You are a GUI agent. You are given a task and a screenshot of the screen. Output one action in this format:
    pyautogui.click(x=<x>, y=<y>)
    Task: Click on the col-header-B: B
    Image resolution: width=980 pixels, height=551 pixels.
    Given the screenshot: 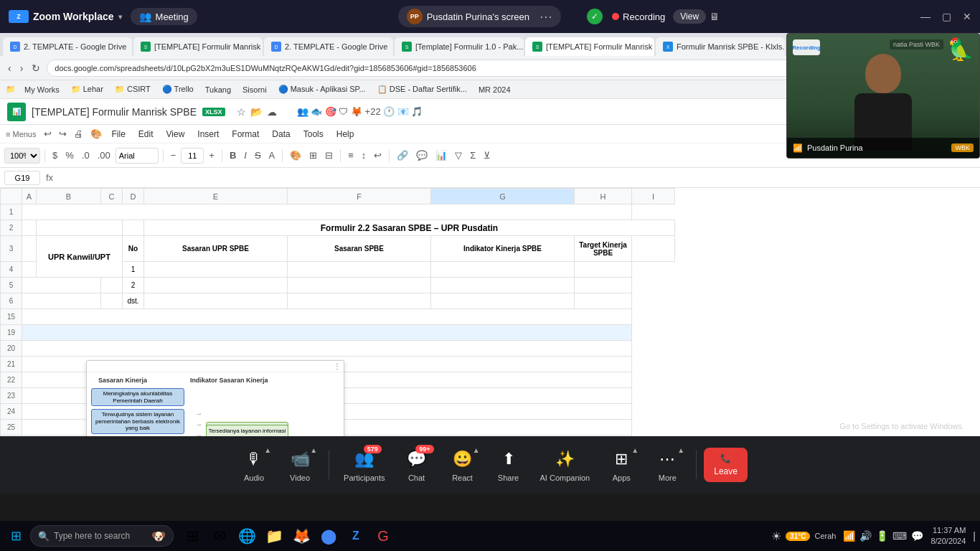 What is the action you would take?
    pyautogui.click(x=69, y=197)
    